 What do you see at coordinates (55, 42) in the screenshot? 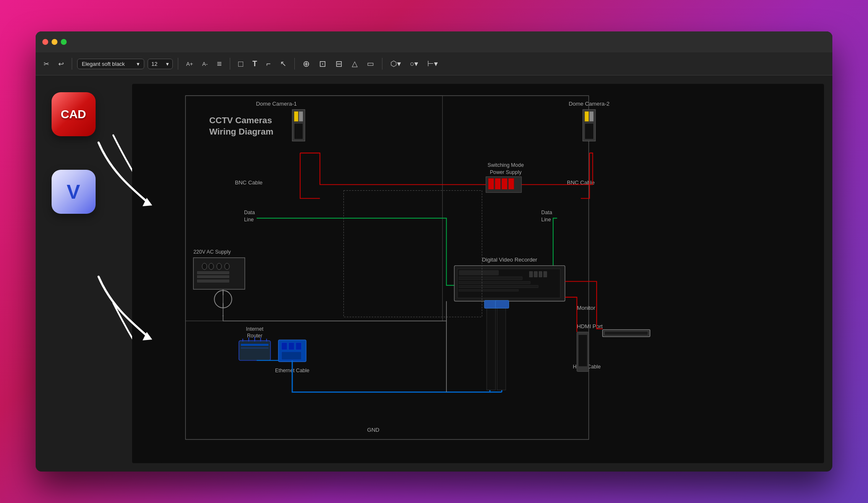
I see `minimize-button` at bounding box center [55, 42].